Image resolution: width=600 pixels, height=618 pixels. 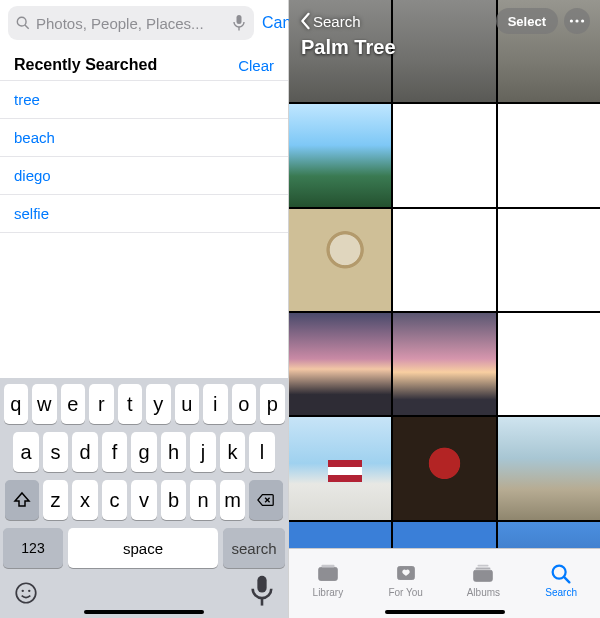 What do you see at coordinates (266, 500) in the screenshot?
I see `key-backspace` at bounding box center [266, 500].